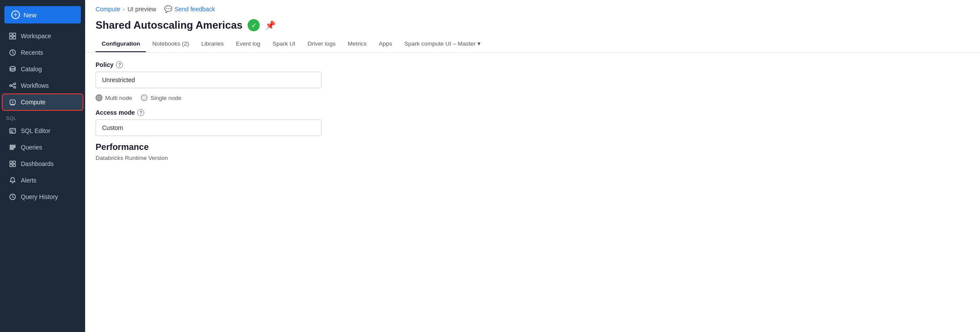 Image resolution: width=980 pixels, height=332 pixels. Describe the element at coordinates (33, 102) in the screenshot. I see `sidebar-item-compute-label: Compute` at that location.